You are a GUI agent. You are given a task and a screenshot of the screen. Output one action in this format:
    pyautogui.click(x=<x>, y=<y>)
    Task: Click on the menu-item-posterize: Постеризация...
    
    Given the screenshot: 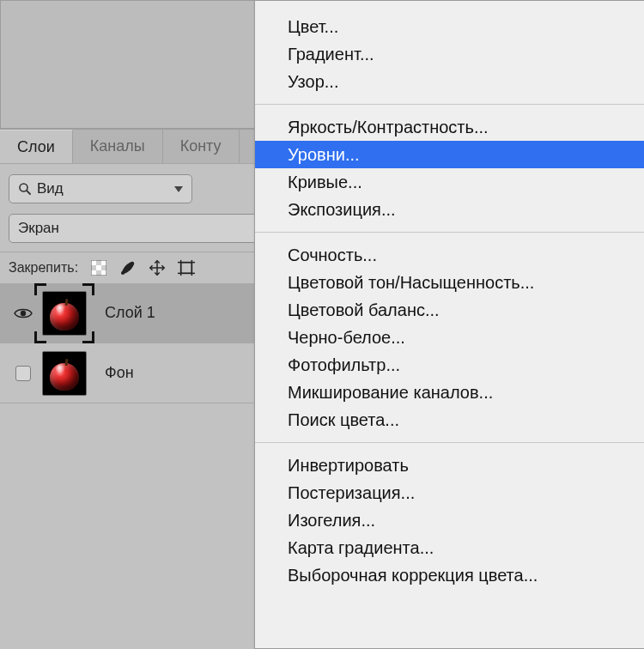 What is the action you would take?
    pyautogui.click(x=450, y=493)
    